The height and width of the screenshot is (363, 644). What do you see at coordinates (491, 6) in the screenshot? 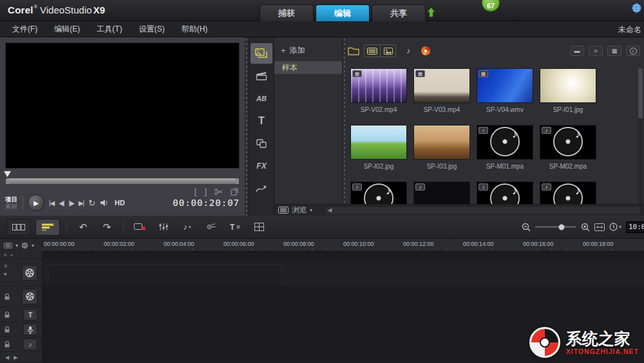
I see `notification-badge: 67` at bounding box center [491, 6].